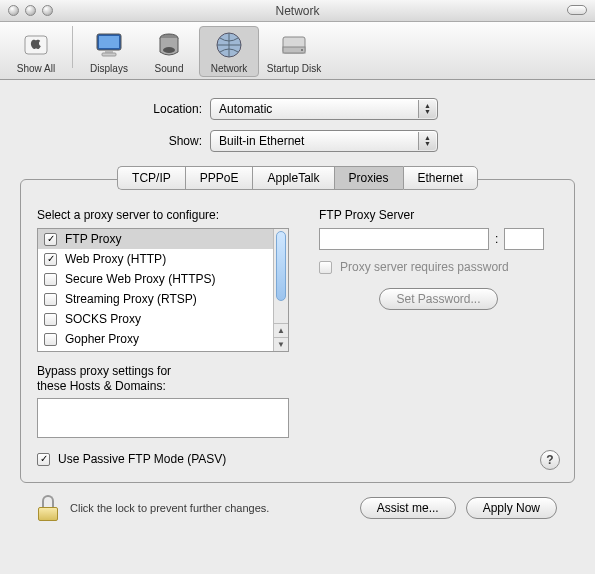 The width and height of the screenshot is (595, 574). What do you see at coordinates (44, 460) in the screenshot?
I see `passive-ftp-checkbox` at bounding box center [44, 460].